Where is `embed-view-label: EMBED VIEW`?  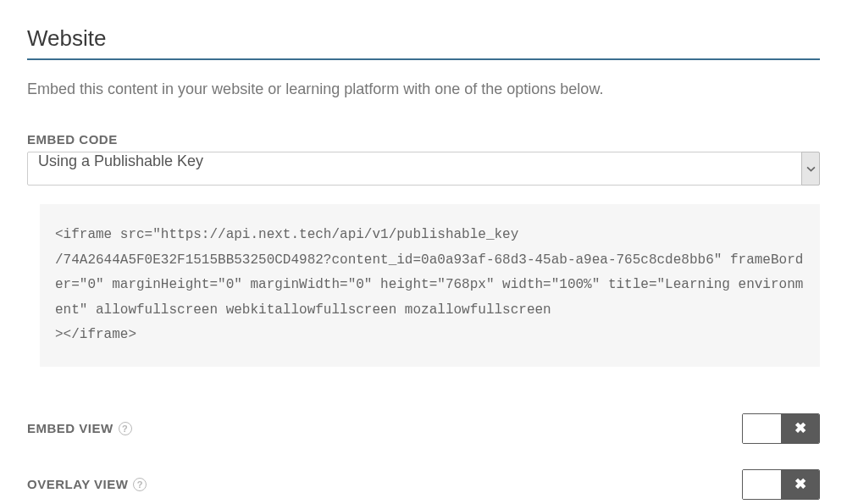
embed-view-label: EMBED VIEW is located at coordinates (70, 429).